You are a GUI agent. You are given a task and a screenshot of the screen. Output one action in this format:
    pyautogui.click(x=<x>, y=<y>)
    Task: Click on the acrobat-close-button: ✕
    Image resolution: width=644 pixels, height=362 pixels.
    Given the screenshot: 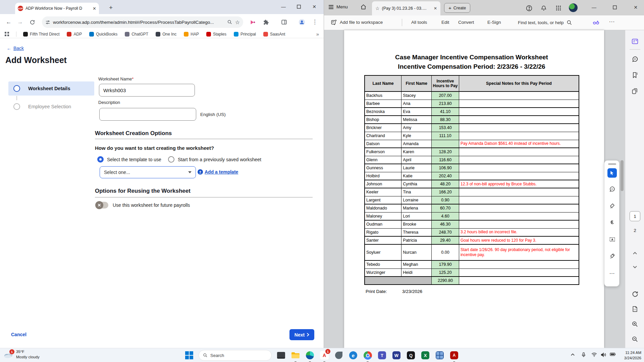 What is the action you would take?
    pyautogui.click(x=636, y=7)
    